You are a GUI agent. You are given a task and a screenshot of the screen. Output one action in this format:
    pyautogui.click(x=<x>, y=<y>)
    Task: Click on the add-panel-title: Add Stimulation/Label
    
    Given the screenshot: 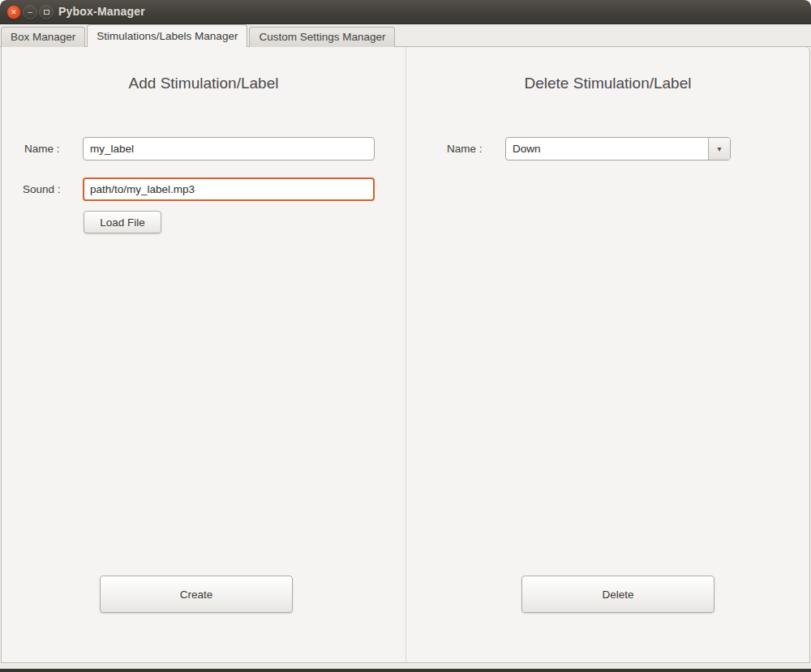 What is the action you would take?
    pyautogui.click(x=204, y=83)
    